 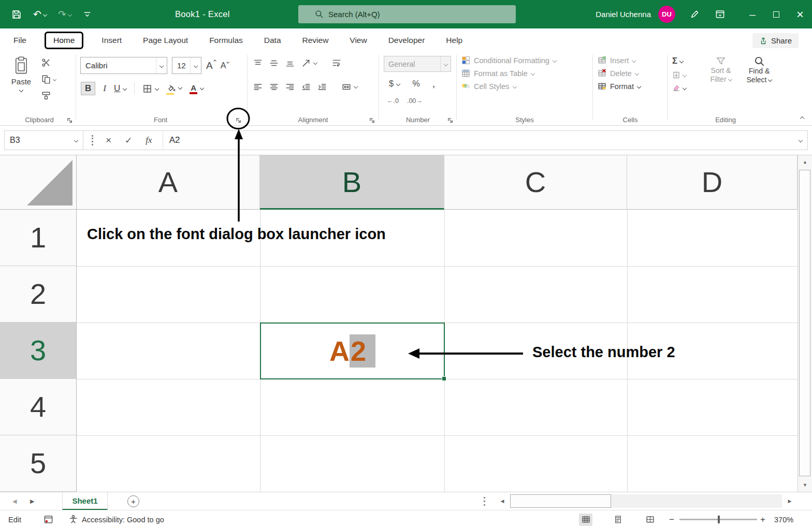 I want to click on column-header-a: A, so click(x=168, y=182).